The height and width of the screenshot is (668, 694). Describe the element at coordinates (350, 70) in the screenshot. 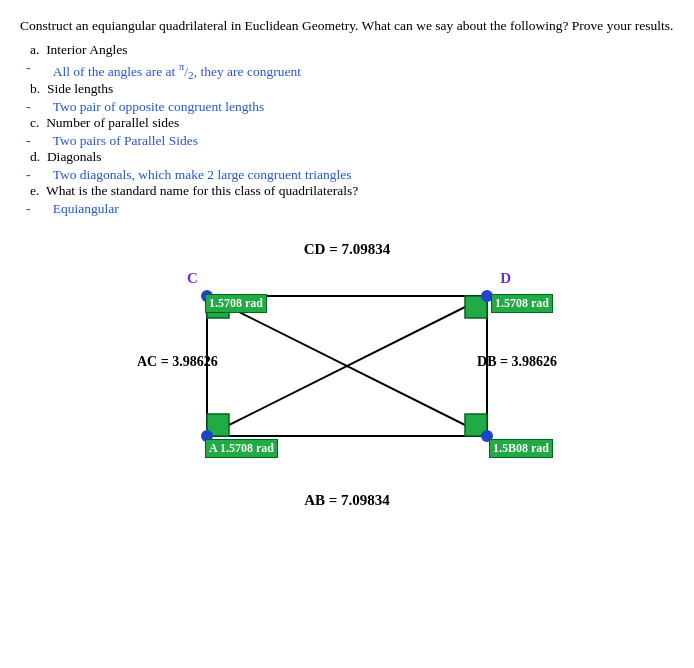

I see `answer-a: - All of the angles are at π/2, they are…` at that location.